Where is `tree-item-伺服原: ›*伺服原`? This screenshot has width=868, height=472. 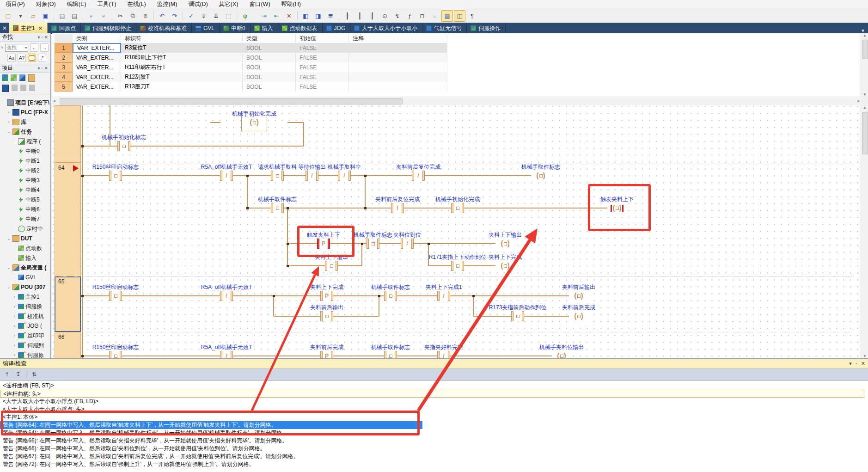
tree-item-伺服原: ›*伺服原 is located at coordinates (25, 354).